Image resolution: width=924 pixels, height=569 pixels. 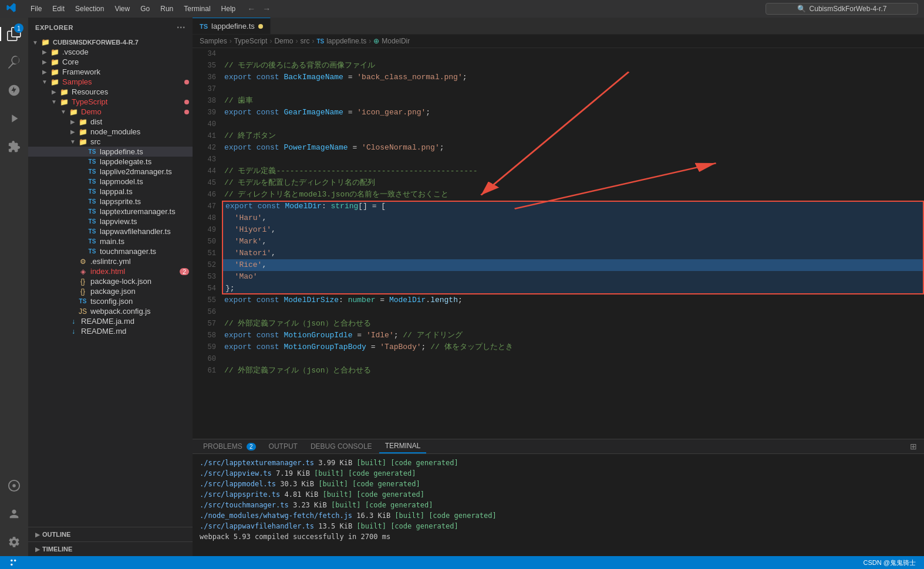 What do you see at coordinates (110, 202) in the screenshot?
I see `sidebar-item-lappsprite: TS lappsprite.ts` at bounding box center [110, 202].